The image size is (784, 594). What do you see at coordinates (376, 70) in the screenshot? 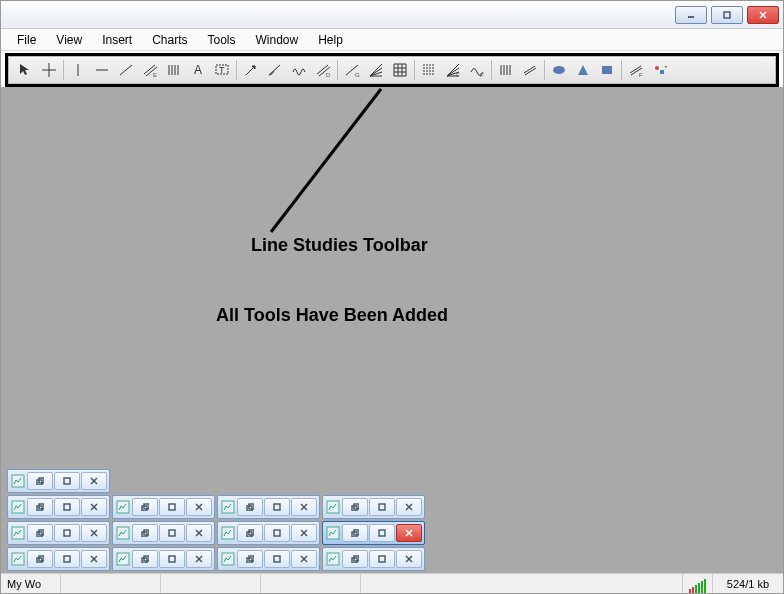
I see `tool-gann-fan` at bounding box center [376, 70].